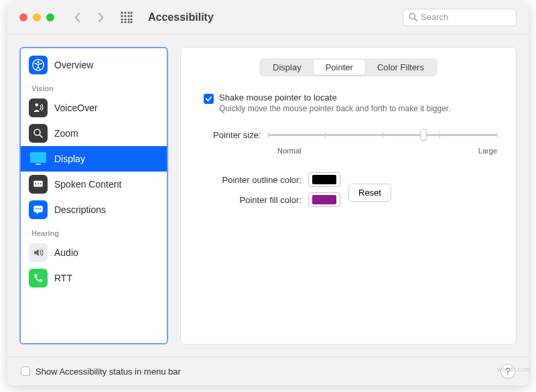  I want to click on sidebar-section-vision: Vision, so click(94, 86).